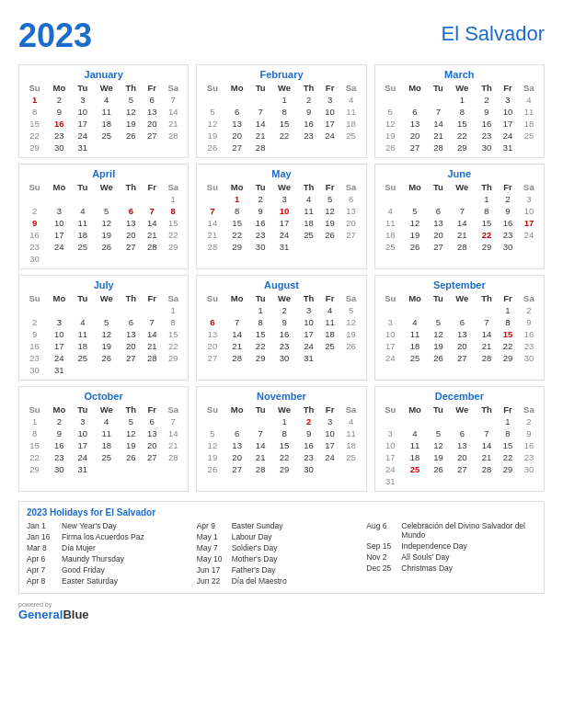 The width and height of the screenshot is (563, 728). I want to click on holidays-title: 2023 Holidays for El Salvador, so click(282, 513).